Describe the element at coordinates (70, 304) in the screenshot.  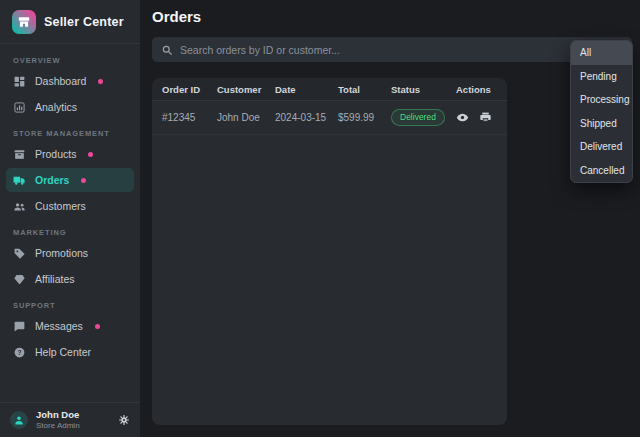
I see `nav-section-support: SUPPORT` at that location.